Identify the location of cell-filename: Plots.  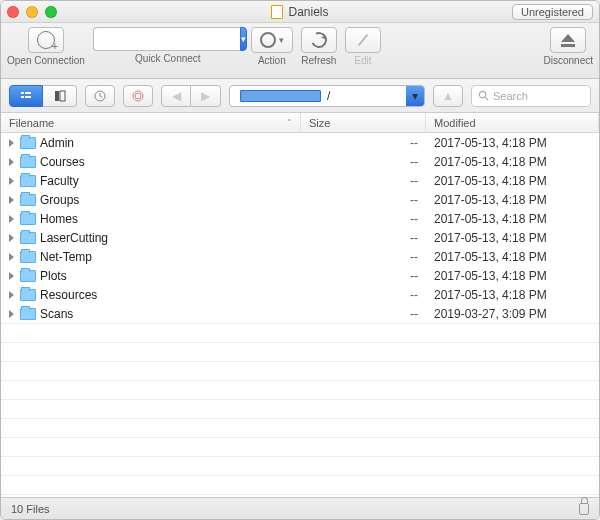
(151, 276).